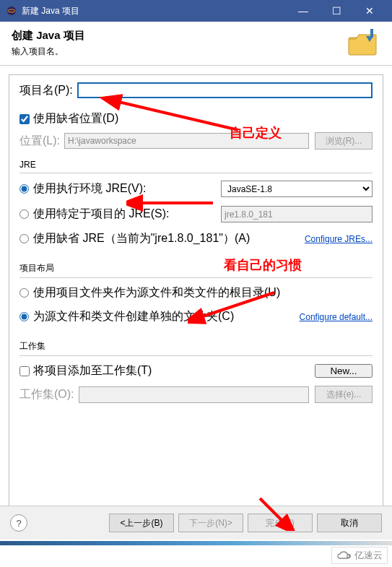 Image resolution: width=392 pixels, height=567 pixels. I want to click on workset-select-row: 工作集(O): 选择(e)..., so click(196, 394).